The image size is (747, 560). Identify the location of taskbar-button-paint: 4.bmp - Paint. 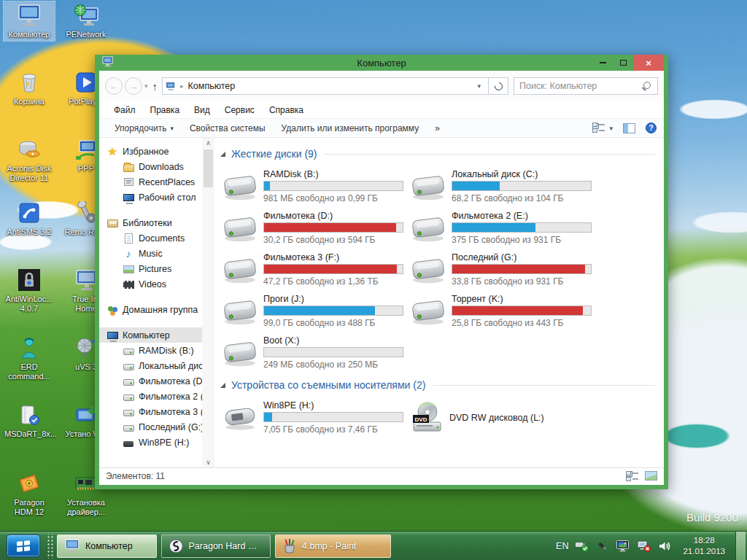
(333, 546).